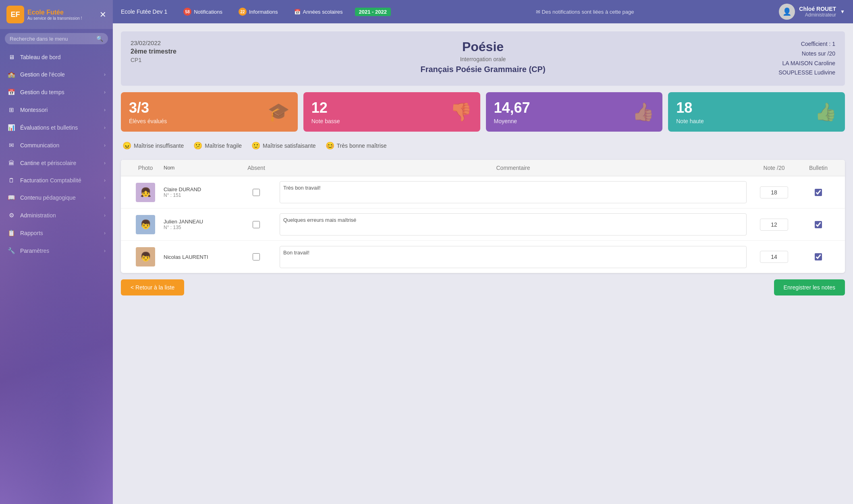 This screenshot has width=853, height=504. Describe the element at coordinates (200, 257) in the screenshot. I see `col-nom-3: Nicolas LAURENTI` at that location.